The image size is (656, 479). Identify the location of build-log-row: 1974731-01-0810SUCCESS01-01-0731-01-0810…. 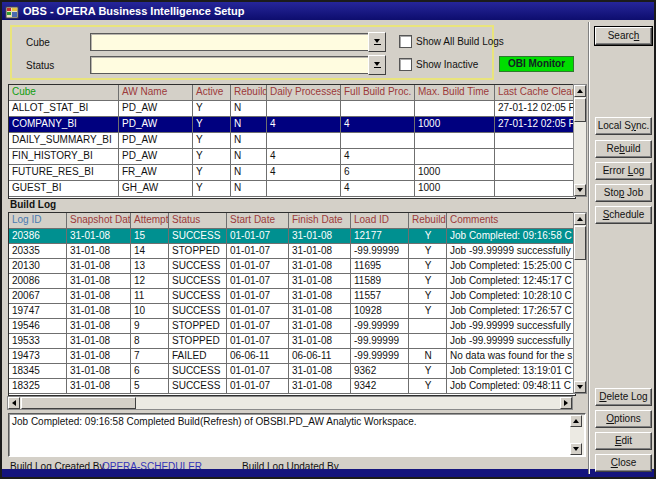
(292, 312).